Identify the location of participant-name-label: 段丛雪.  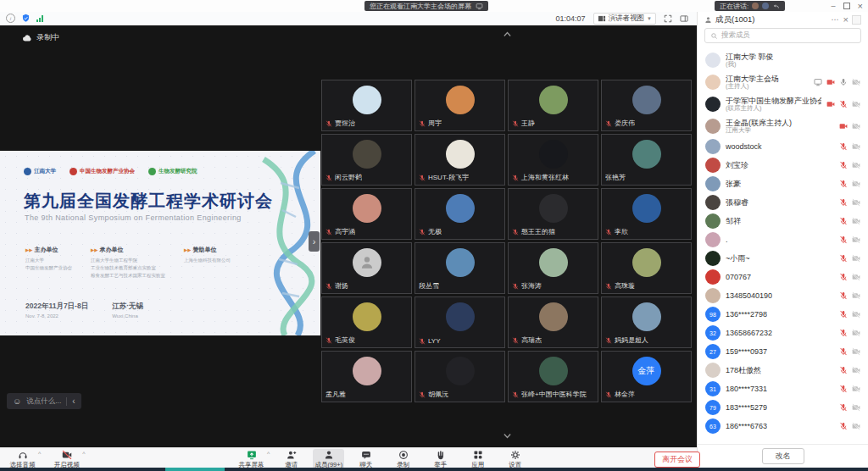
(429, 286).